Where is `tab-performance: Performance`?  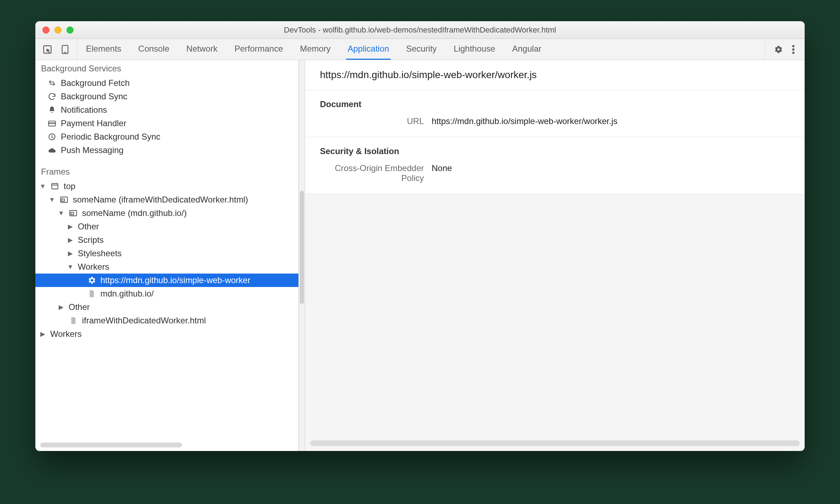 tab-performance: Performance is located at coordinates (259, 49).